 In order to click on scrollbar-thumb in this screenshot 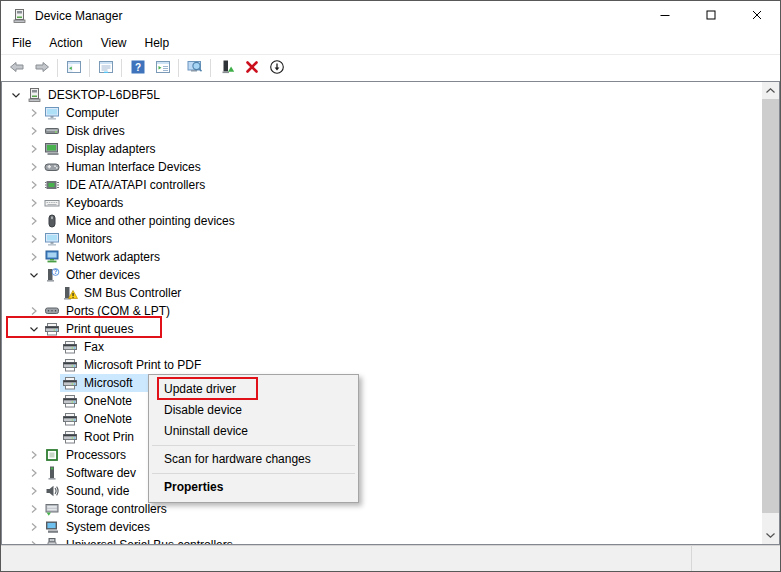, I will do `click(770, 306)`.